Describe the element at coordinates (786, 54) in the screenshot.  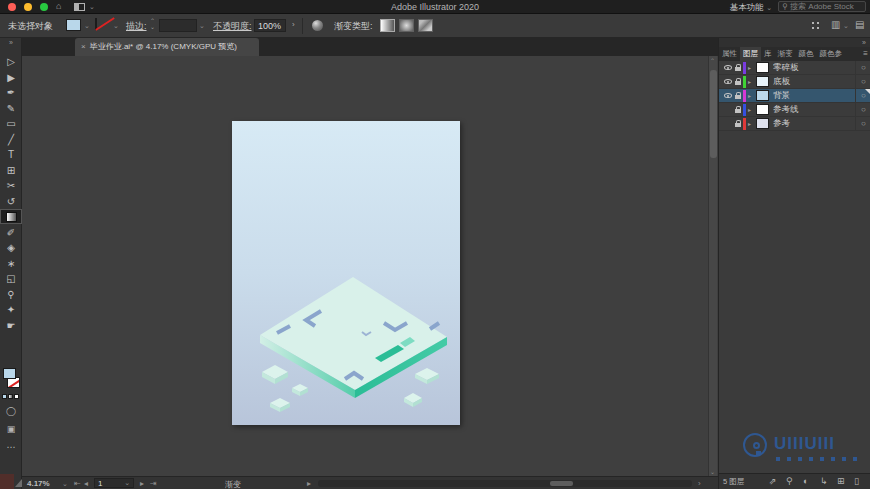
I see `panel-tab-4: 渐变` at that location.